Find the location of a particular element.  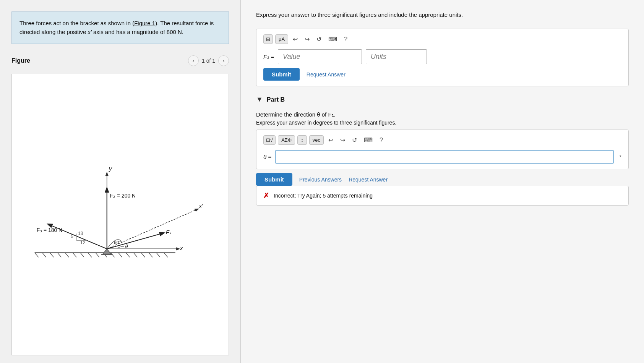

error-message: Incorrect; Try Again; 5 attempts remaini… is located at coordinates (323, 196).